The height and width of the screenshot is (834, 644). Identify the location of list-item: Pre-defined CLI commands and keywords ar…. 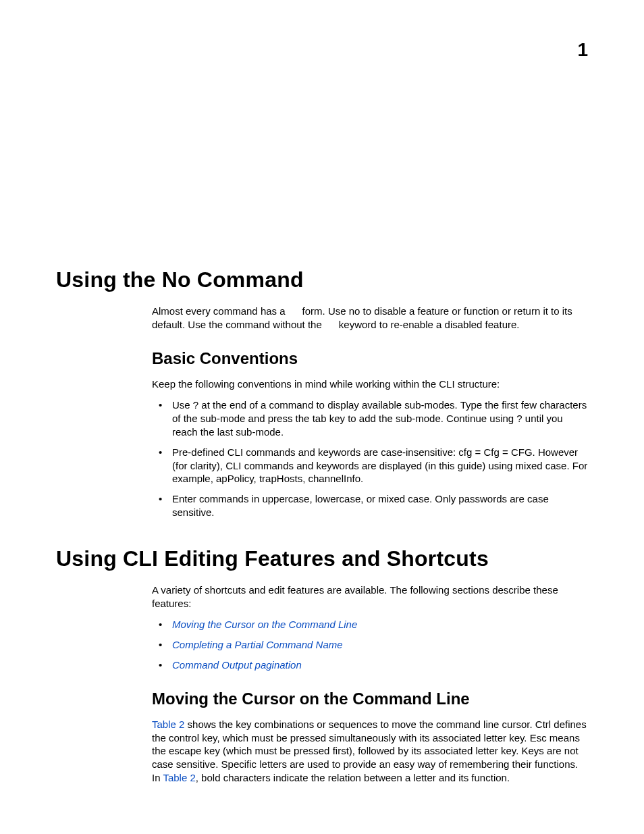
(380, 466).